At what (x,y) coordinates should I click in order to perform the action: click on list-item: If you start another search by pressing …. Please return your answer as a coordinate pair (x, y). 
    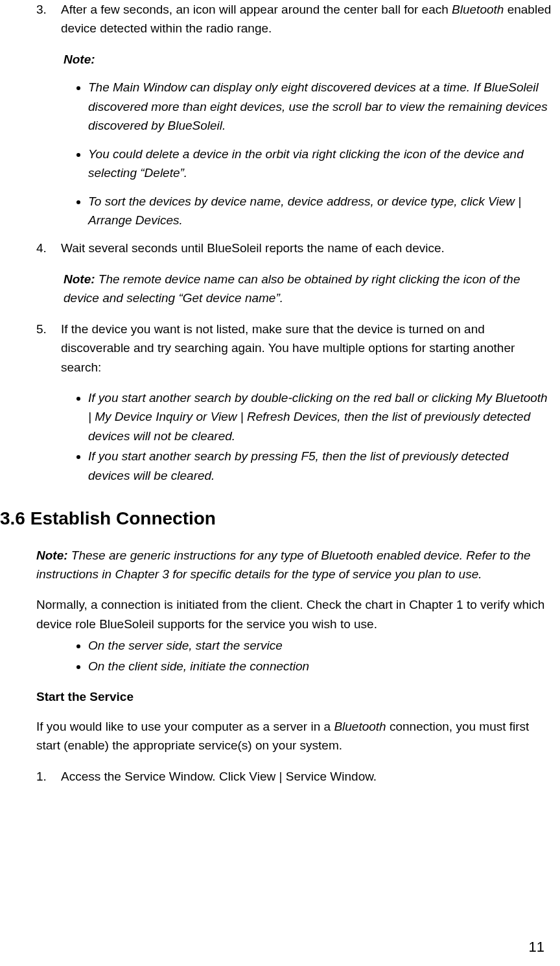
    Looking at the image, I should click on (321, 465).